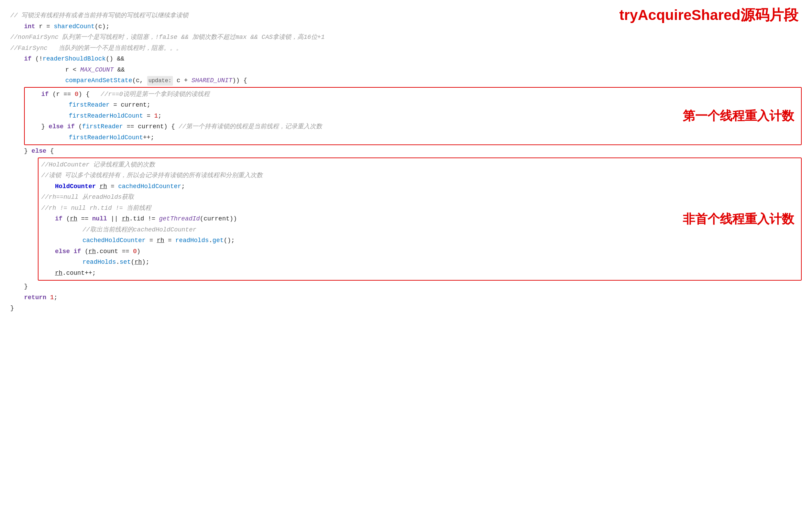 This screenshot has height=510, width=812. I want to click on close-brace-2: }, so click(406, 308).